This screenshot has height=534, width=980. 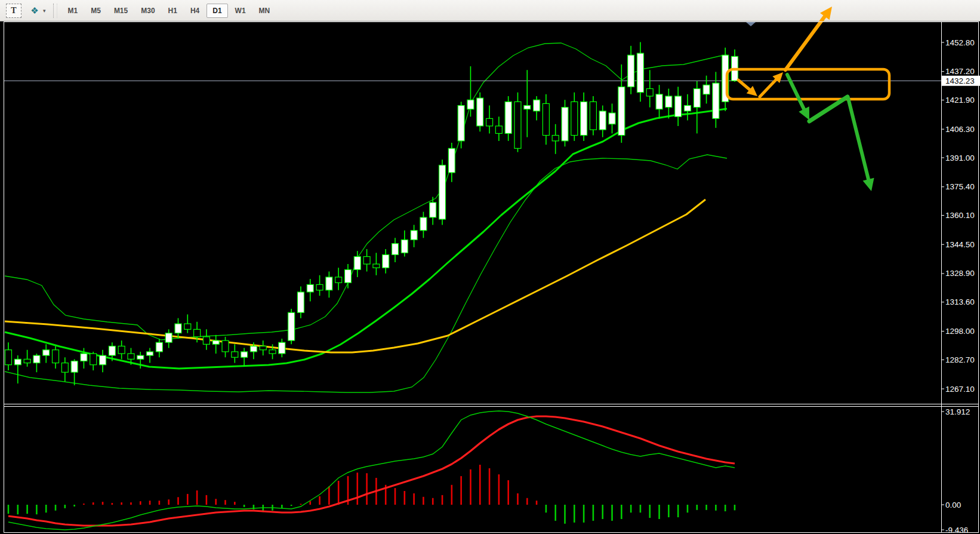 What do you see at coordinates (241, 11) in the screenshot?
I see `timeframe-button-w1: W1` at bounding box center [241, 11].